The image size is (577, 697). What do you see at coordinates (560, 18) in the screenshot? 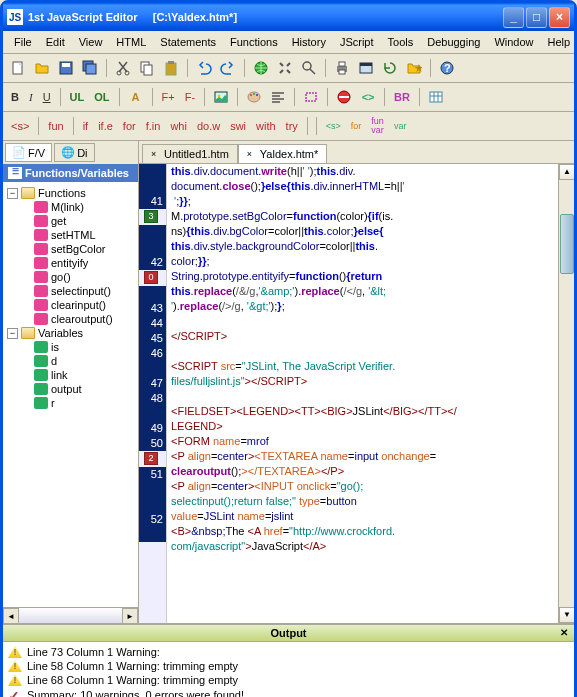
I see `close-button: ×` at bounding box center [560, 18].